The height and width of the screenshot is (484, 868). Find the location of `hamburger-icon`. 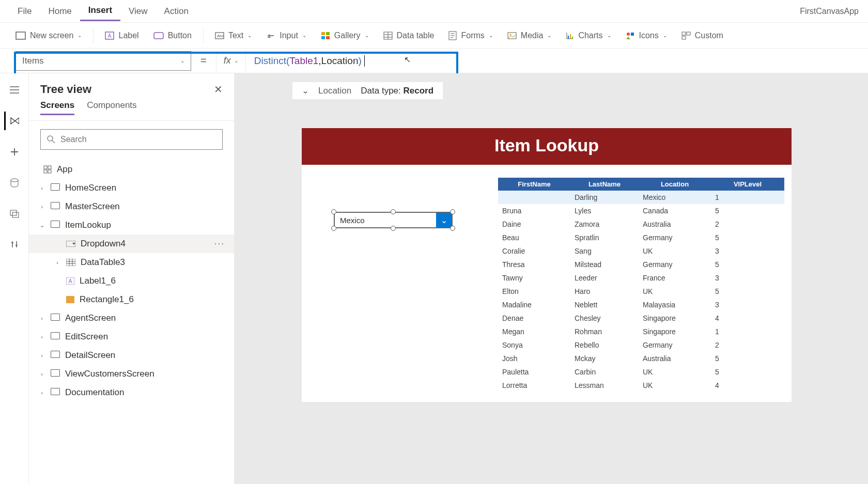

hamburger-icon is located at coordinates (14, 90).